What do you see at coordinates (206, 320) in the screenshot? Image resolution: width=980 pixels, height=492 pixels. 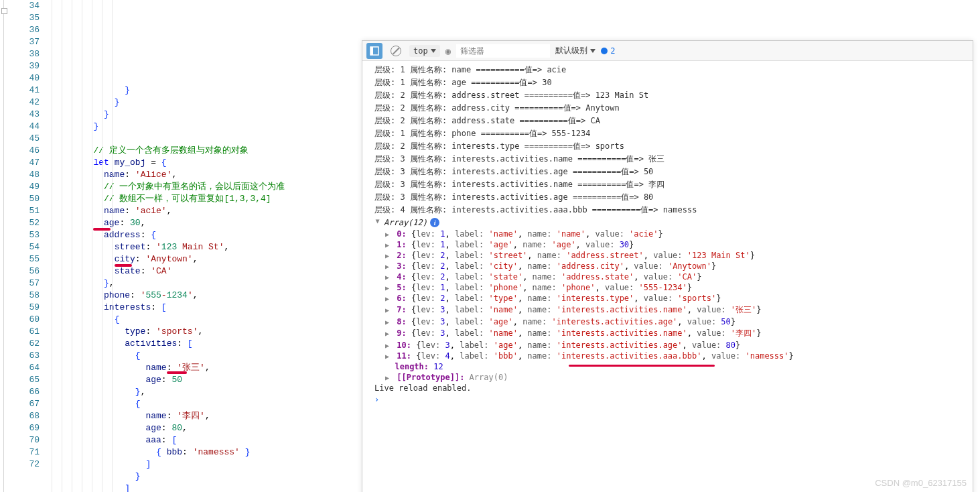 I see `code-line: {` at bounding box center [206, 320].